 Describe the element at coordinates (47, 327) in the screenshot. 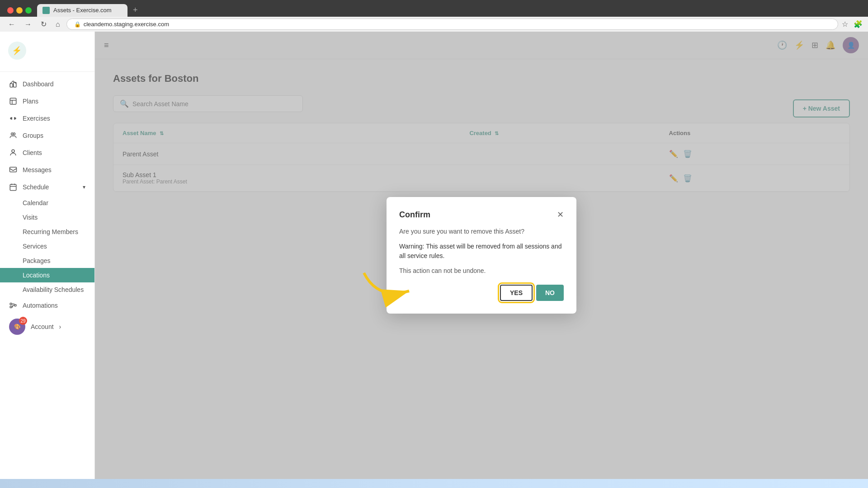

I see `sidebar-item-account: 🎨 29 Account ›` at that location.